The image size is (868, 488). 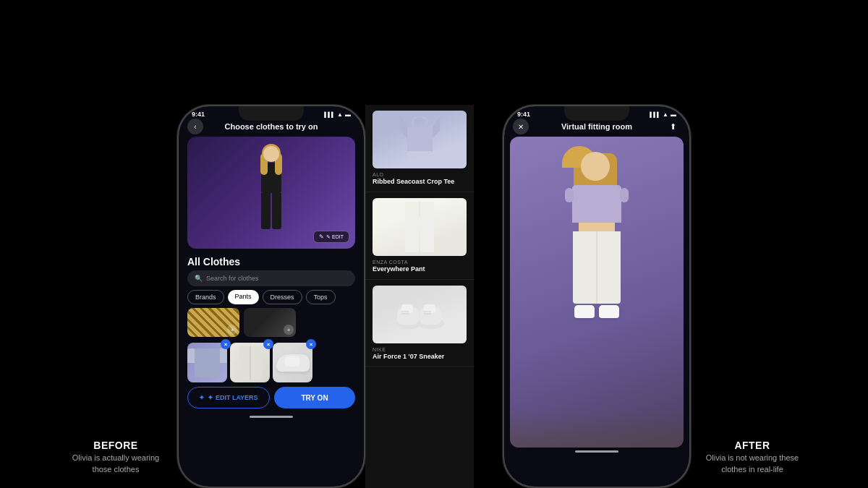 I want to click on product-list-panel: ALO Ribbed Seacoast Crop Tee ENZA COSTA …, so click(x=420, y=296).